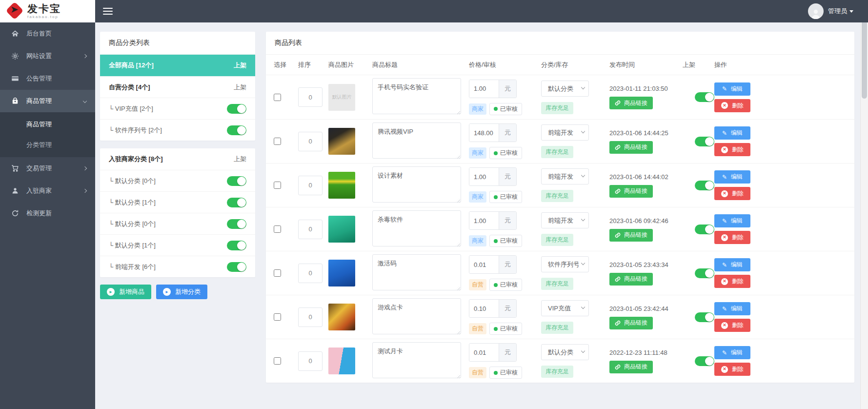 The width and height of the screenshot is (868, 409). I want to click on price-input-group: 元, so click(493, 89).